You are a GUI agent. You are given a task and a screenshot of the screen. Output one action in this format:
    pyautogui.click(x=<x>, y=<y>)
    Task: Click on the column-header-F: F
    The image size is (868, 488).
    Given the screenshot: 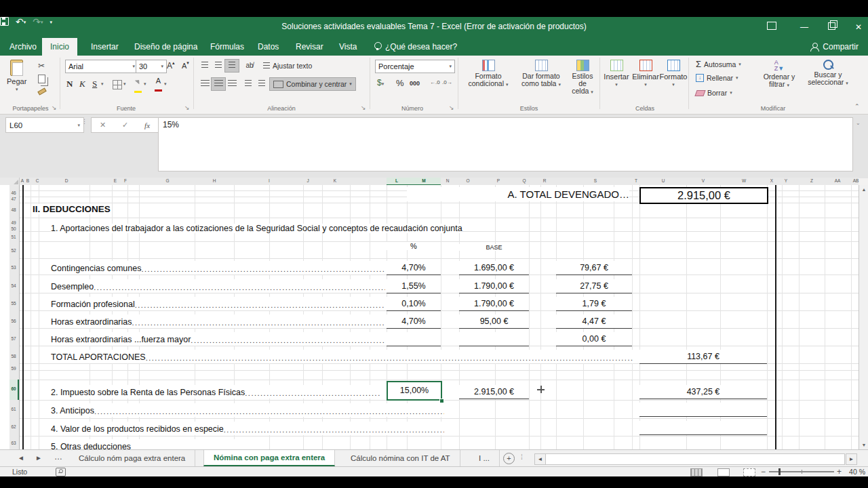 What is the action you would take?
    pyautogui.click(x=125, y=180)
    